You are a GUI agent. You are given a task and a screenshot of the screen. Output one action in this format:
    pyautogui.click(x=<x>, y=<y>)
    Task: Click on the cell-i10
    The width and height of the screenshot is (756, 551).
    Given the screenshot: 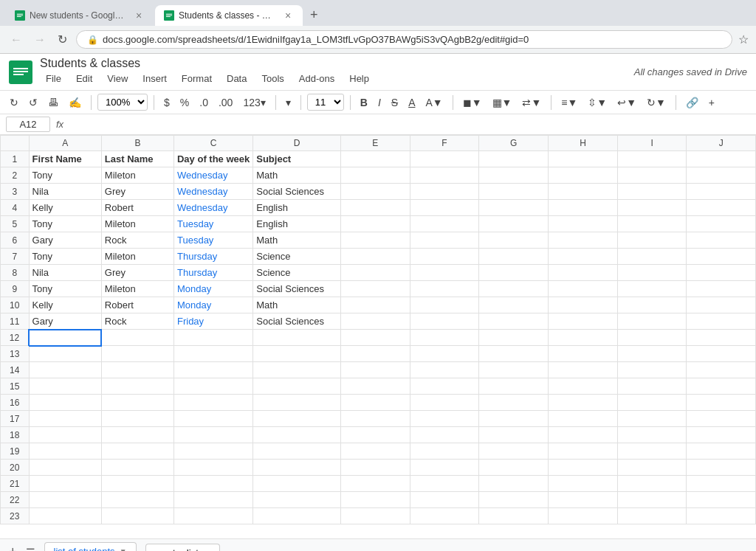 What is the action you would take?
    pyautogui.click(x=651, y=305)
    